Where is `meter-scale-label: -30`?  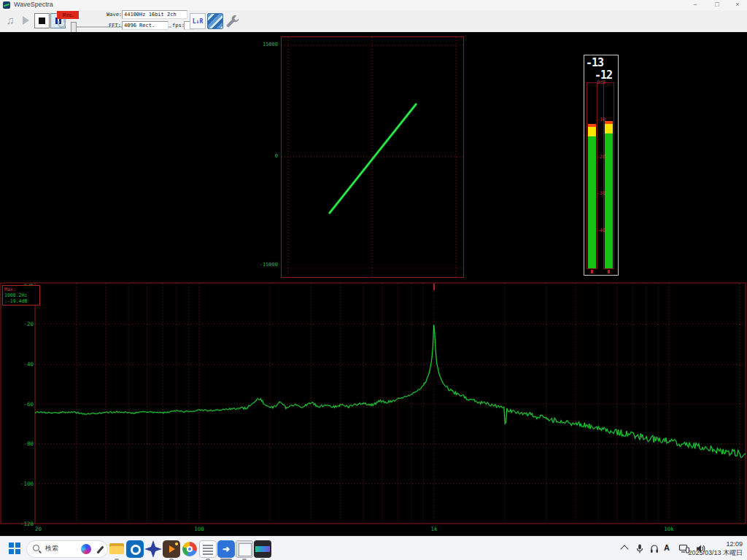
meter-scale-label: -30 is located at coordinates (601, 193).